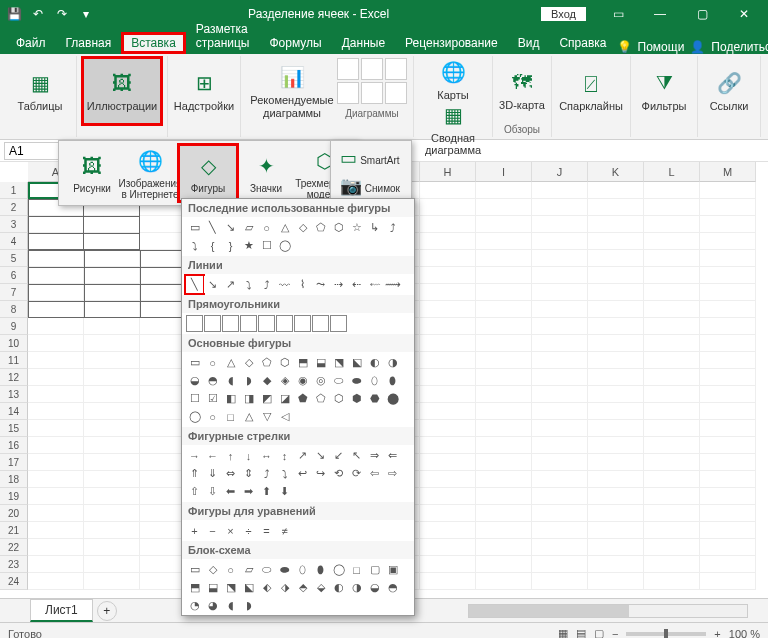  I want to click on row-header: 6, so click(14, 276).